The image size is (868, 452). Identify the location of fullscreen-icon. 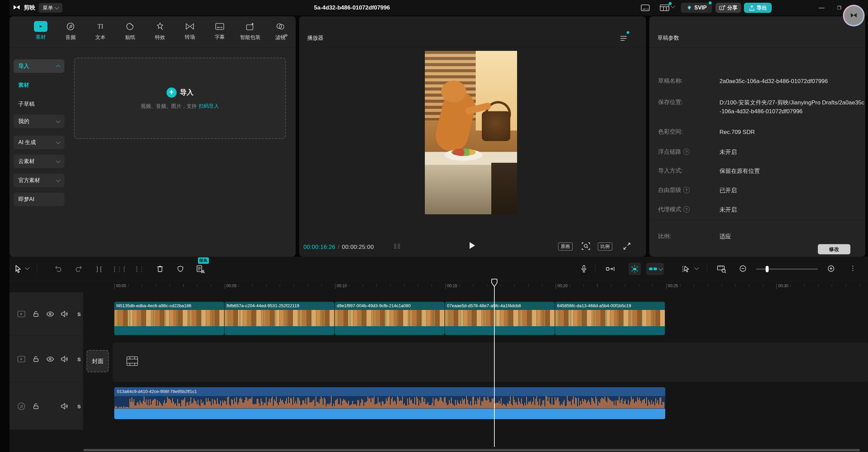
(627, 246).